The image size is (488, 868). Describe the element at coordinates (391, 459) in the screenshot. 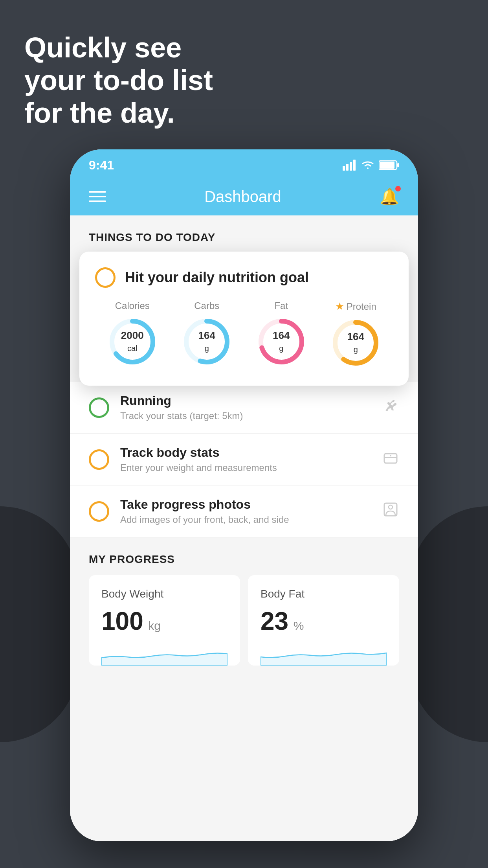

I see `scale-icon` at that location.